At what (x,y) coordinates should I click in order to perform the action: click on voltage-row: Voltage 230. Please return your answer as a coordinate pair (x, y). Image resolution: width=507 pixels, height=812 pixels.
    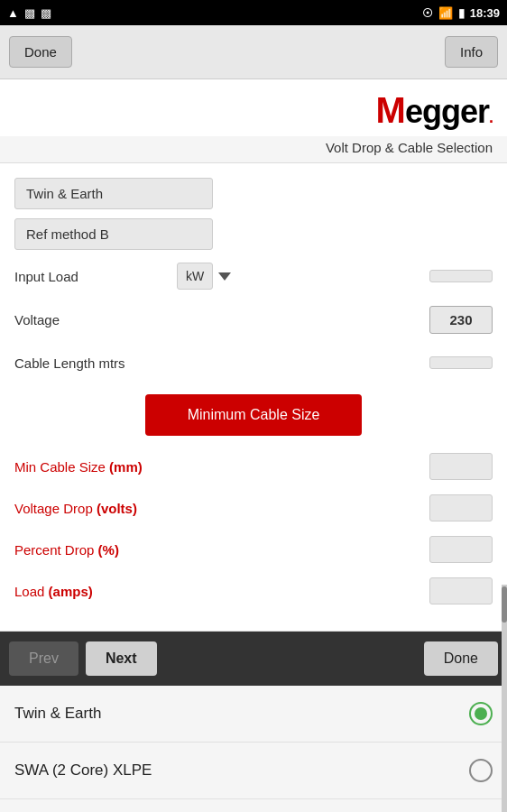
    Looking at the image, I should click on (254, 319).